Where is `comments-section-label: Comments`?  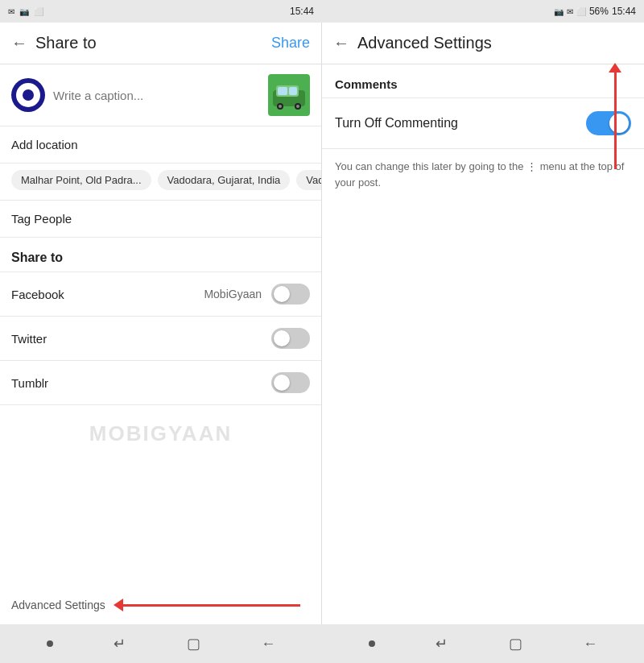
comments-section-label: Comments is located at coordinates (483, 81).